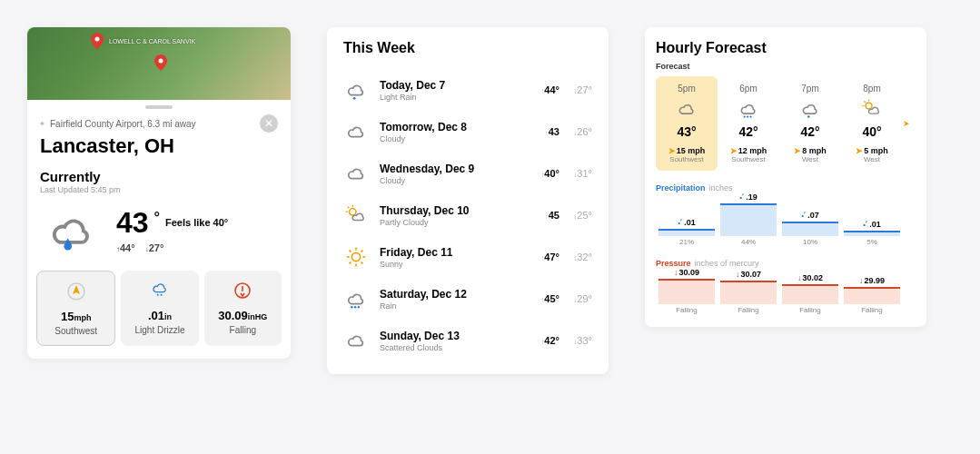  Describe the element at coordinates (810, 89) in the screenshot. I see `hour-time: 7pm` at that location.